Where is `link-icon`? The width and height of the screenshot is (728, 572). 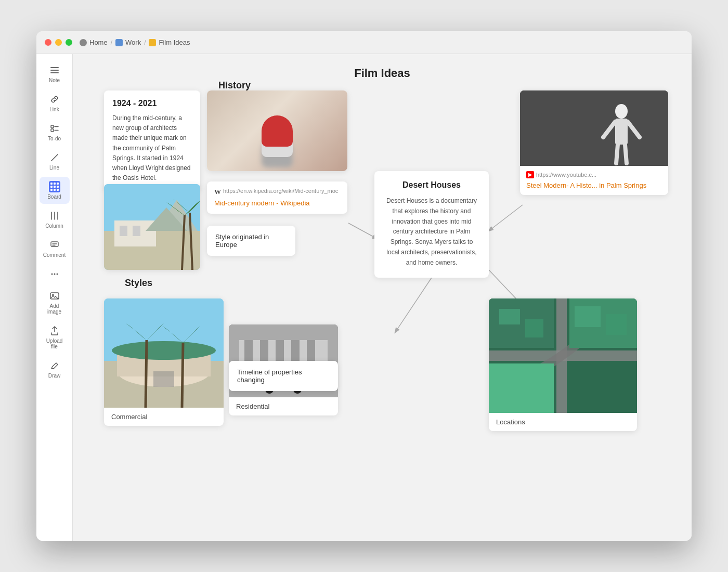
link-icon is located at coordinates (55, 99).